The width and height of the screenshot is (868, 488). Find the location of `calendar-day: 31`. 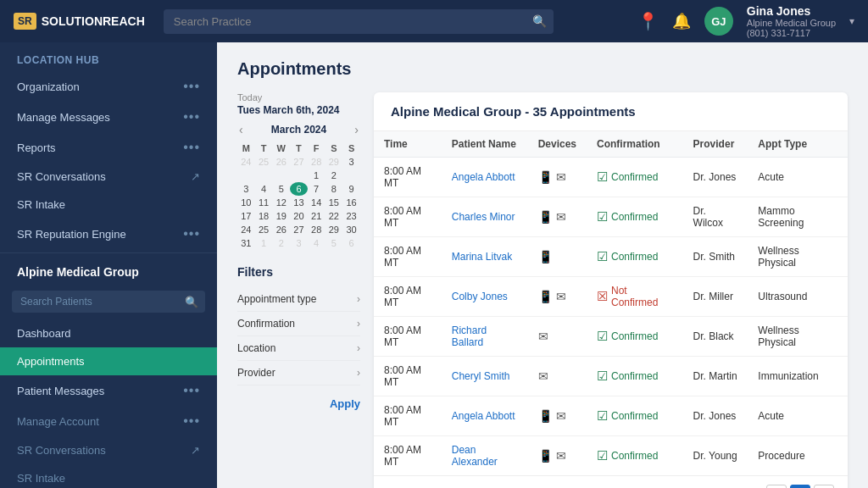

calendar-day: 31 is located at coordinates (246, 243).